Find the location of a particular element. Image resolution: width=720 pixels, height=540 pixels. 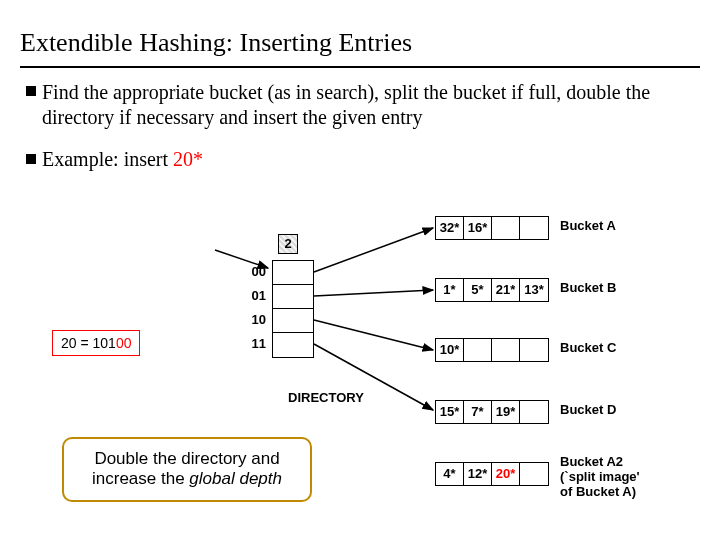

bucket-cell: 7* is located at coordinates (478, 412).